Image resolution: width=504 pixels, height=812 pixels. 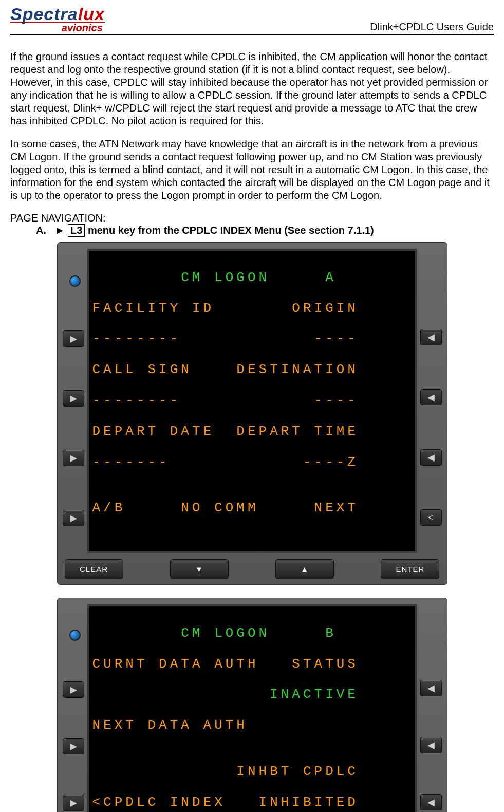 What do you see at coordinates (252, 278) in the screenshot?
I see `screen-a-title: CM LOGON A` at bounding box center [252, 278].